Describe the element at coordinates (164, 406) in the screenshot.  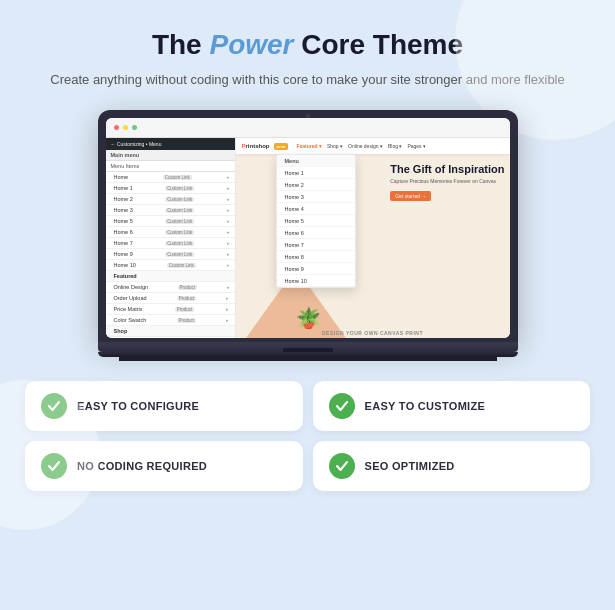
I see `feature-box-configure: EASY TO CONFIGURE` at that location.